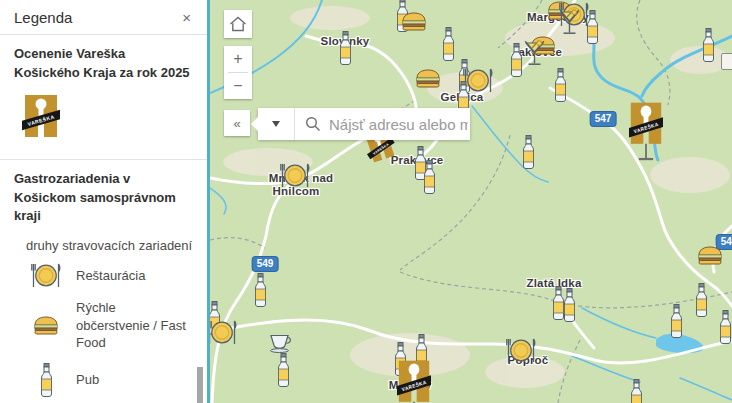  Describe the element at coordinates (128, 326) in the screenshot. I see `legend-item-label: Rýchle občerstvenie / Fast Food` at that location.